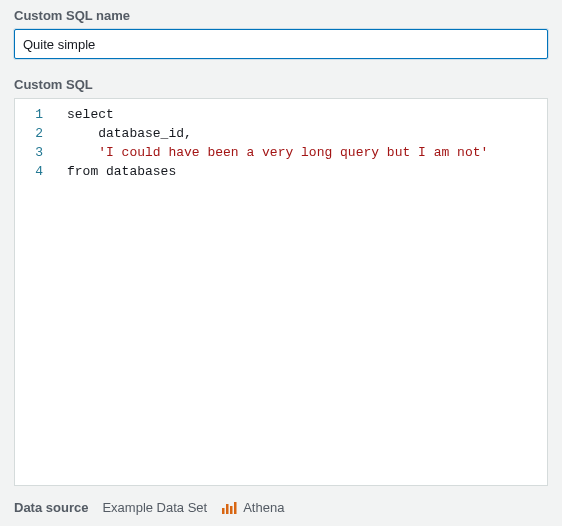  Describe the element at coordinates (264, 508) in the screenshot. I see `engine-name: Athena` at that location.